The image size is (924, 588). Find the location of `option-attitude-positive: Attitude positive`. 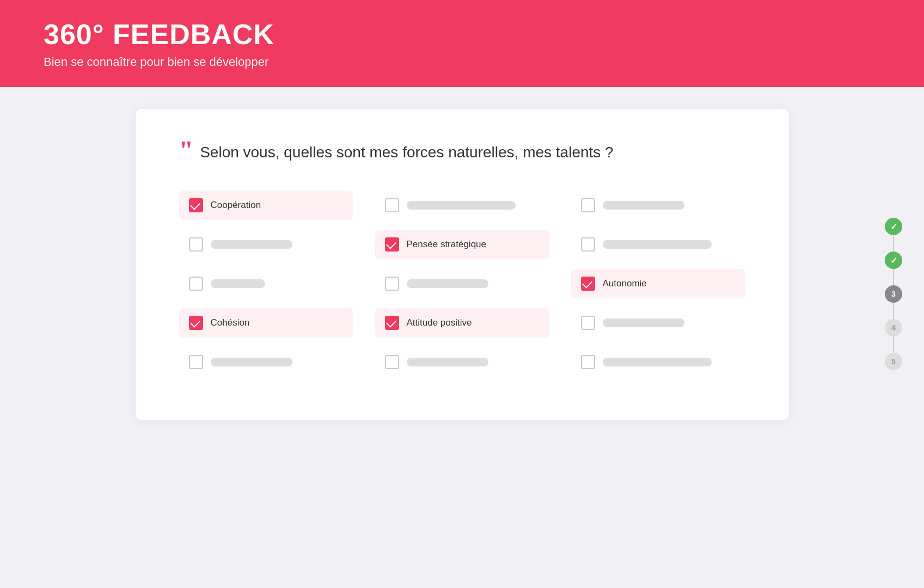

option-attitude-positive: Attitude positive is located at coordinates (462, 323).